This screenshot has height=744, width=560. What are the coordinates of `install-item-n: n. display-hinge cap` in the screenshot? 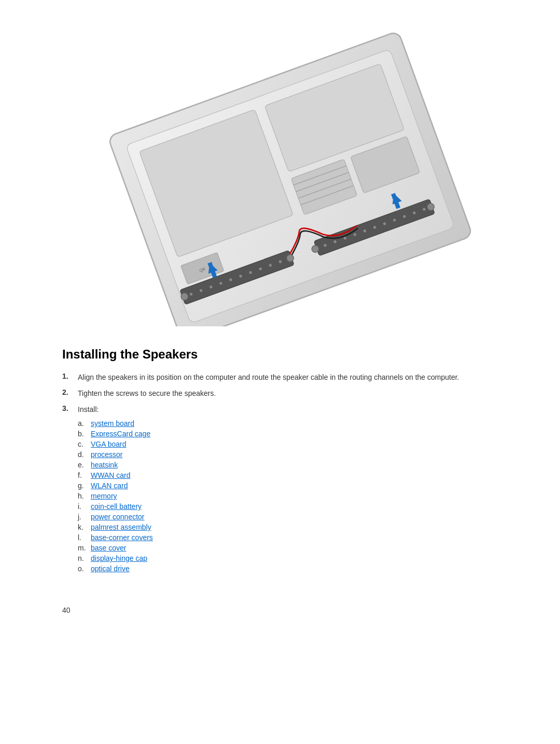 It's located at (288, 558).